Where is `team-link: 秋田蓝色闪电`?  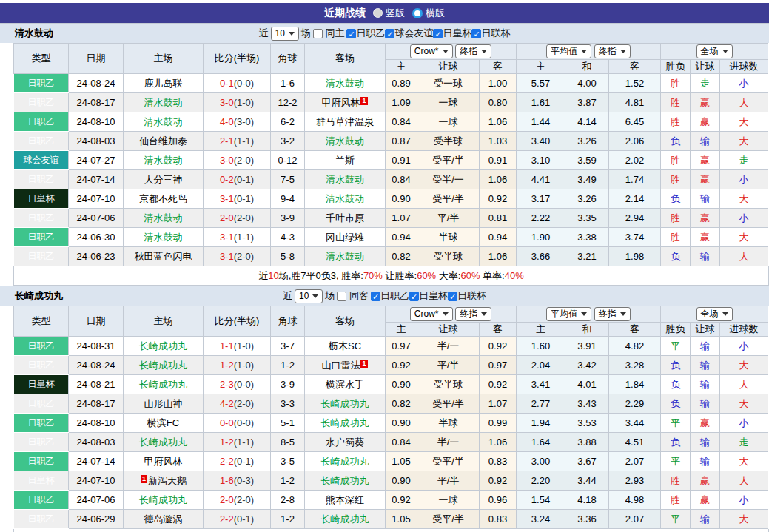 team-link: 秋田蓝色闪电 is located at coordinates (164, 256).